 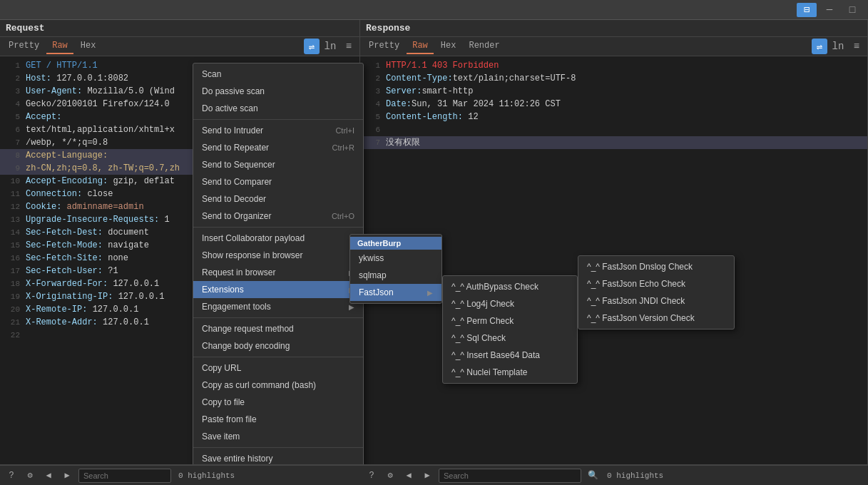 I want to click on fastjson-insert-base64: ^_^ Insert Base64 Data, so click(x=510, y=355).